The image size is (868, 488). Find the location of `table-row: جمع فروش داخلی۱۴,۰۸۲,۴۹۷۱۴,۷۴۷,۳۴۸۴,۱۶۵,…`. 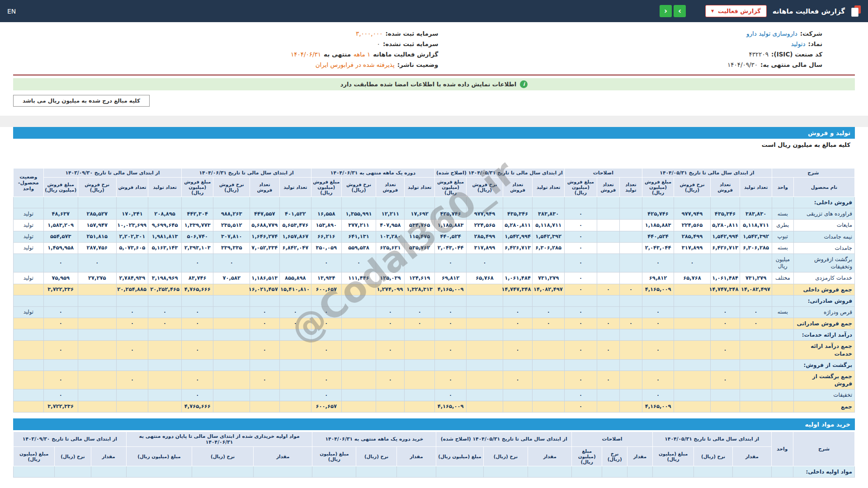

table-row: جمع فروش داخلی۱۴,۰۸۲,۴۹۷۱۴,۷۴۷,۳۴۸۴,۱۶۵,… is located at coordinates (434, 289).